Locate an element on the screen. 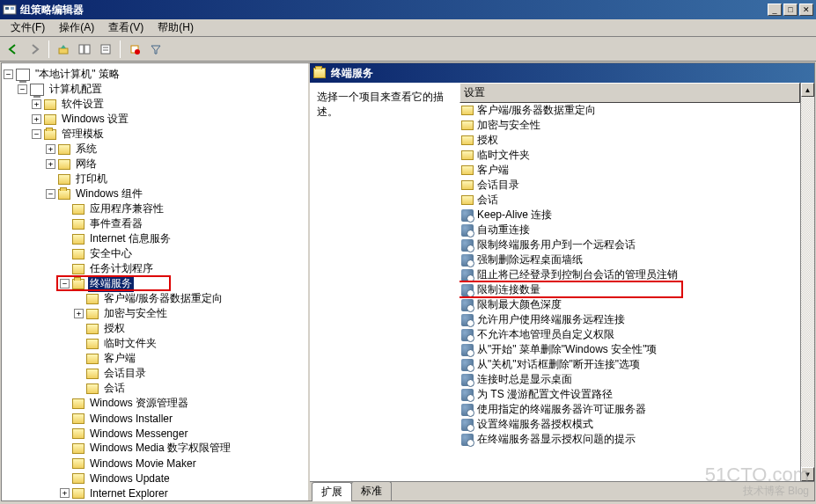  list-item: 客户端/服务器数据重定向 is located at coordinates (630, 111).